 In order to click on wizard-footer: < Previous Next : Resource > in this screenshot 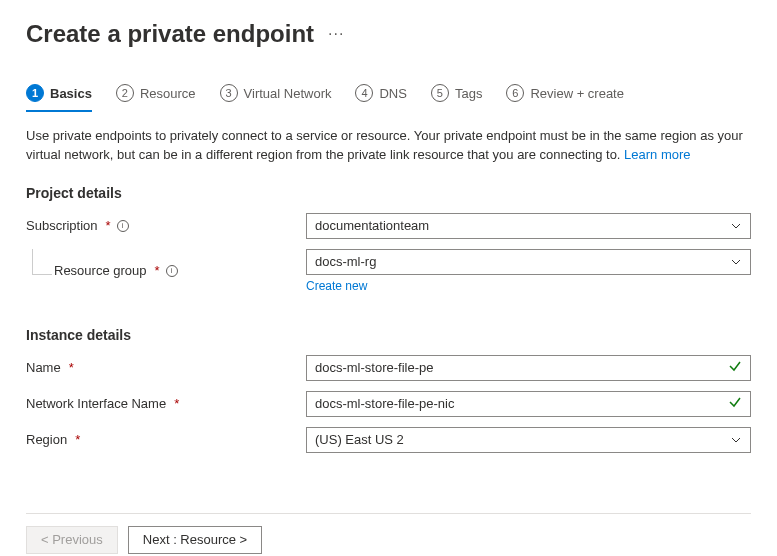, I will do `click(388, 534)`.